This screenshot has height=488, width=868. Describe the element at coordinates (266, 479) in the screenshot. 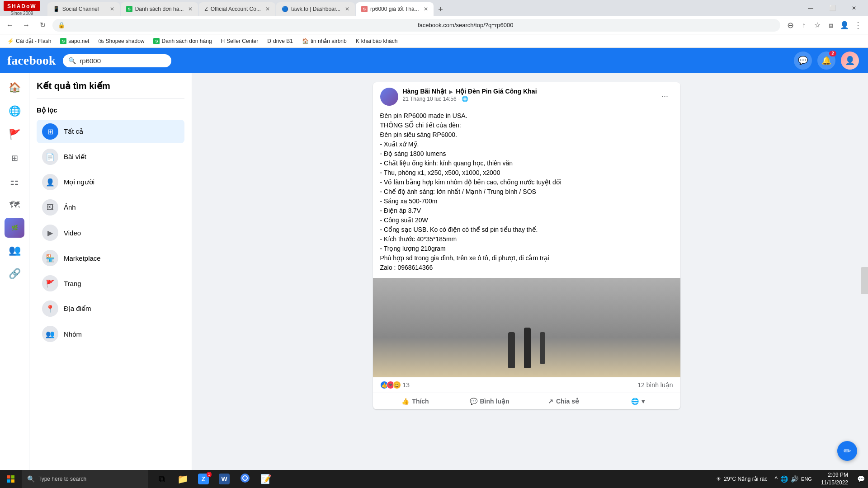

I see `taskbar-app-notepad: 📝` at that location.